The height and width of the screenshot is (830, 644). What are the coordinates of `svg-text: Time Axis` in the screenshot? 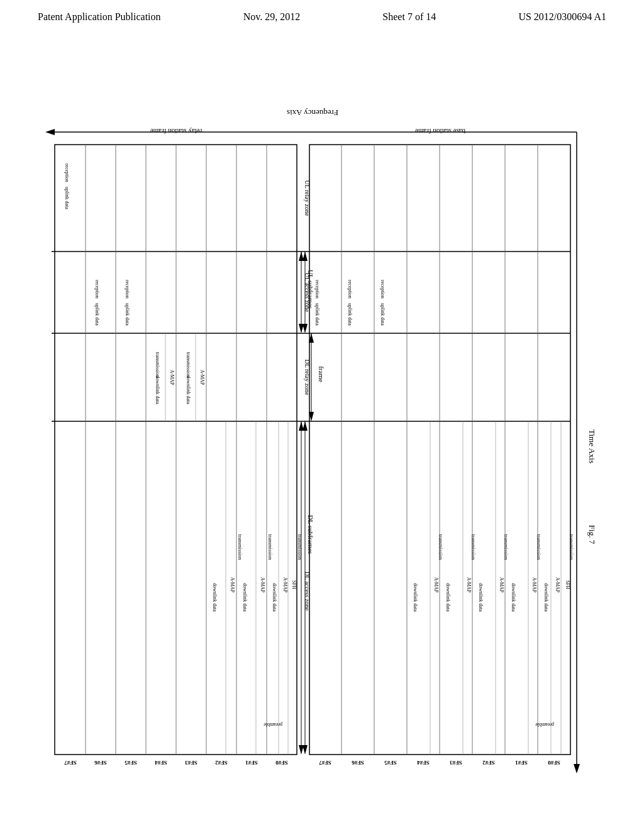 It's located at (592, 446).